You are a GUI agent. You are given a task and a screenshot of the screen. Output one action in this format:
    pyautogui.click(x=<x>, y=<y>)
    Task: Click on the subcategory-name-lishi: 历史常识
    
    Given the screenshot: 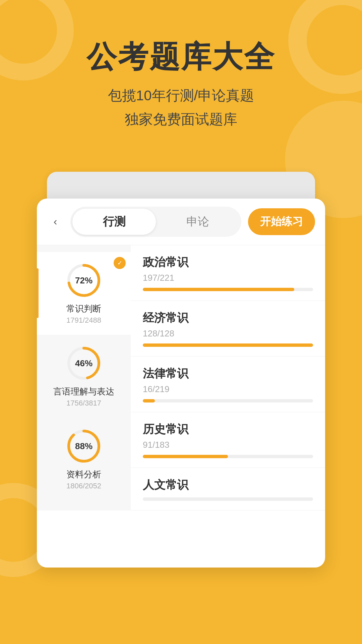 What is the action you would take?
    pyautogui.click(x=228, y=429)
    